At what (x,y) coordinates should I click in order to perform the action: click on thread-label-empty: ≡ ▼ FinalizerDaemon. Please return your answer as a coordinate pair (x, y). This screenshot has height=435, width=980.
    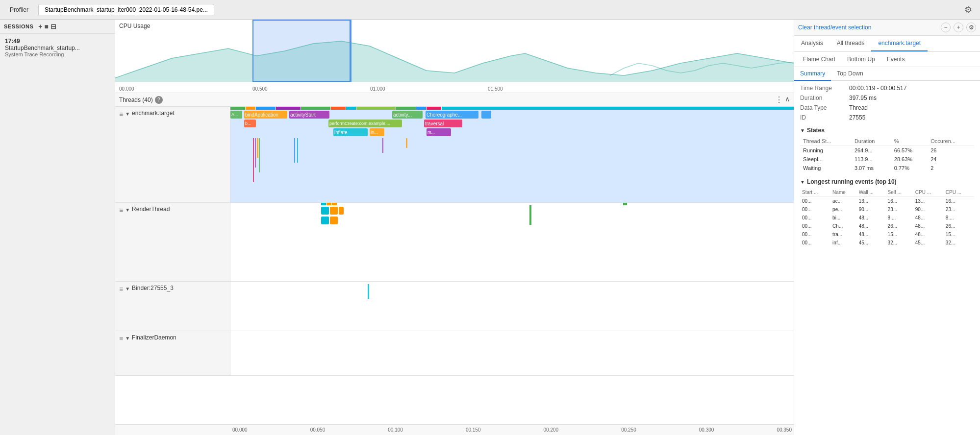
    Looking at the image, I should click on (173, 353).